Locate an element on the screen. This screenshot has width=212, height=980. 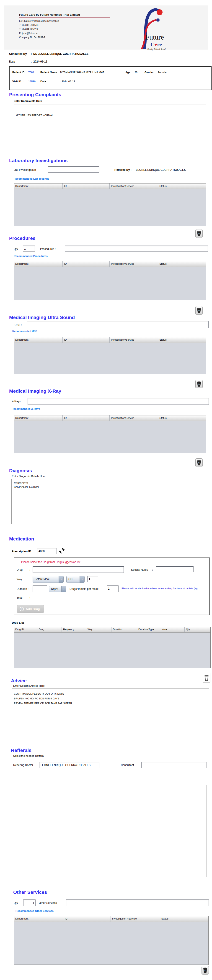
uss-label: USS : is located at coordinates (18, 325).